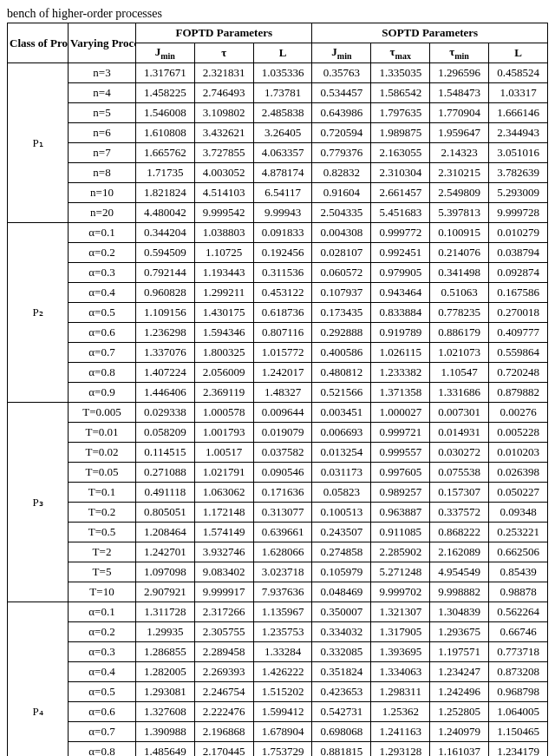 The width and height of the screenshot is (555, 756). Describe the element at coordinates (283, 693) in the screenshot. I see `data-cell: 1.515202` at that location.